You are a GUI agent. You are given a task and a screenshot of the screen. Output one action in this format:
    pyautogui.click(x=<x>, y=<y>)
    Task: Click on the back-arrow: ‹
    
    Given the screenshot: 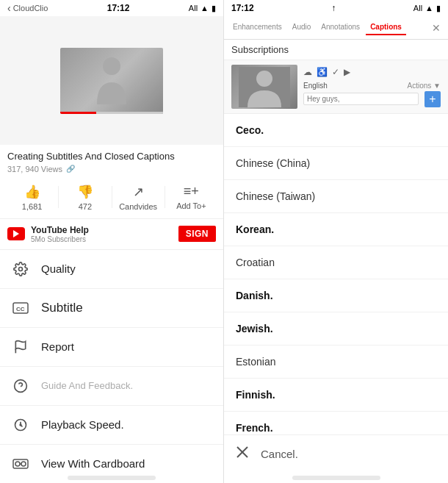 What is the action you would take?
    pyautogui.click(x=9, y=8)
    